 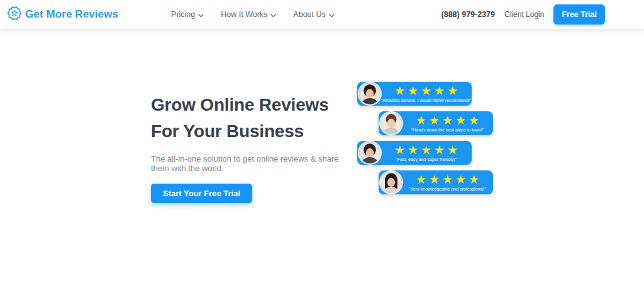 What do you see at coordinates (14, 14) in the screenshot?
I see `badge-star-icon` at bounding box center [14, 14].